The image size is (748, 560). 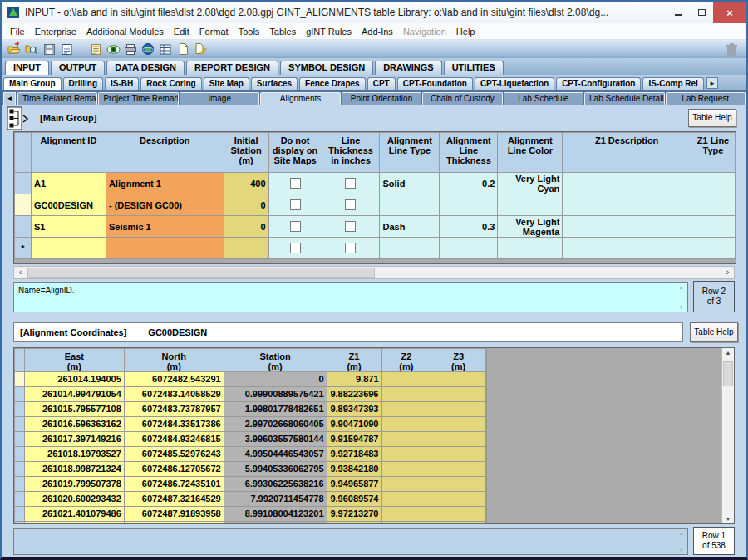 I want to click on station-cell: 8.99108004123201, so click(x=275, y=514).